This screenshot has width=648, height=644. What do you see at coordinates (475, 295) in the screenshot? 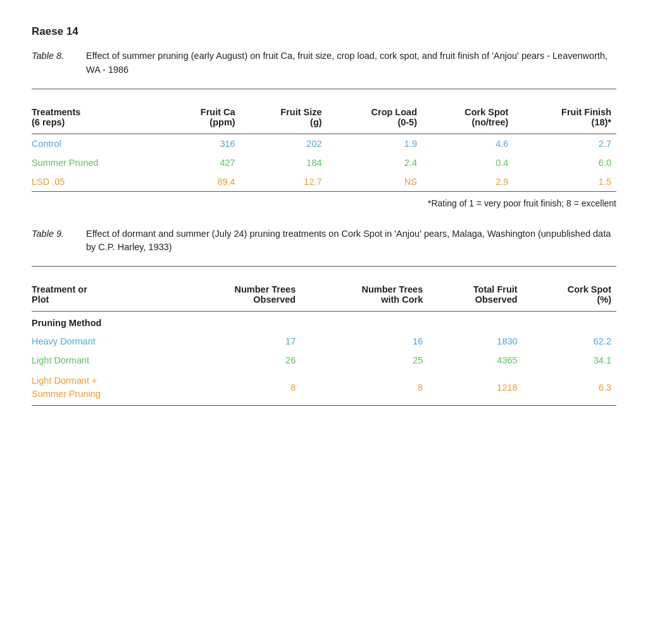
I see `table9-col-totalfruit: Total FruitObserved` at bounding box center [475, 295].